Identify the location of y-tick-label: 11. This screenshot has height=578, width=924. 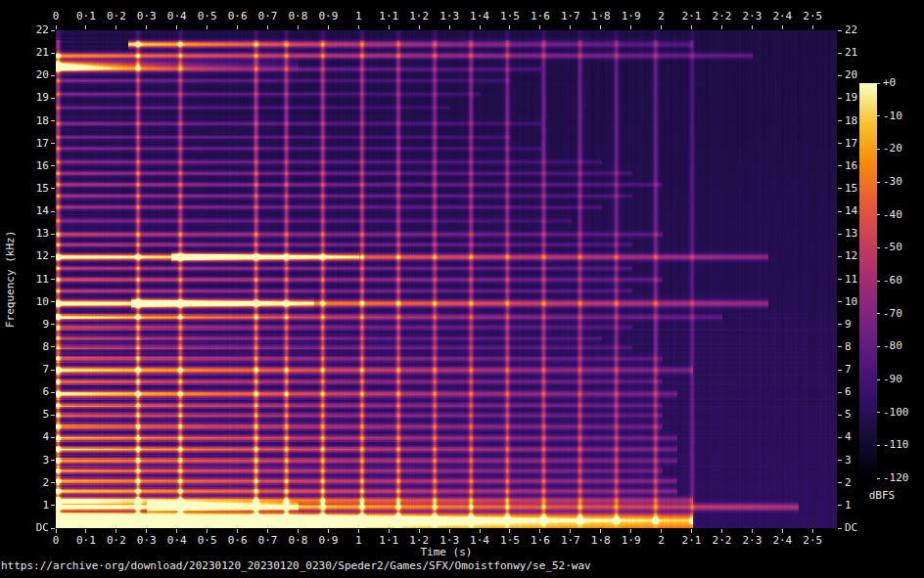
(852, 280).